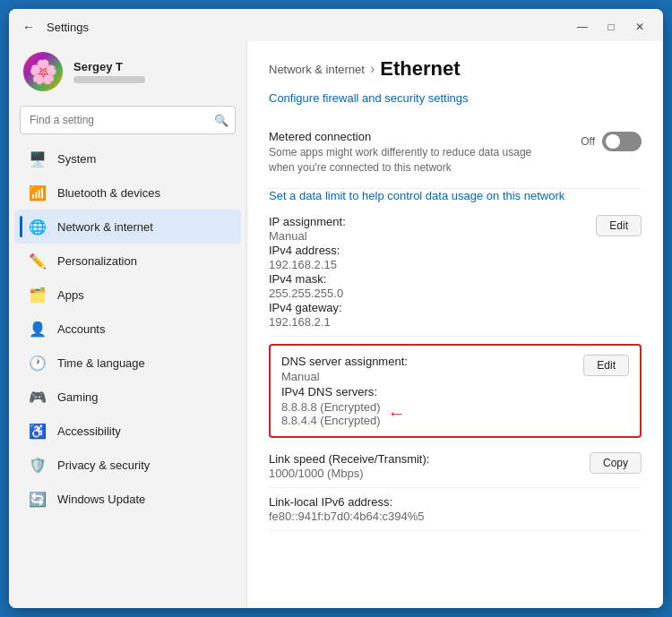 The image size is (672, 617). What do you see at coordinates (127, 193) in the screenshot?
I see `sidebar-item-bluetooth: 📶 Bluetooth & devices` at bounding box center [127, 193].